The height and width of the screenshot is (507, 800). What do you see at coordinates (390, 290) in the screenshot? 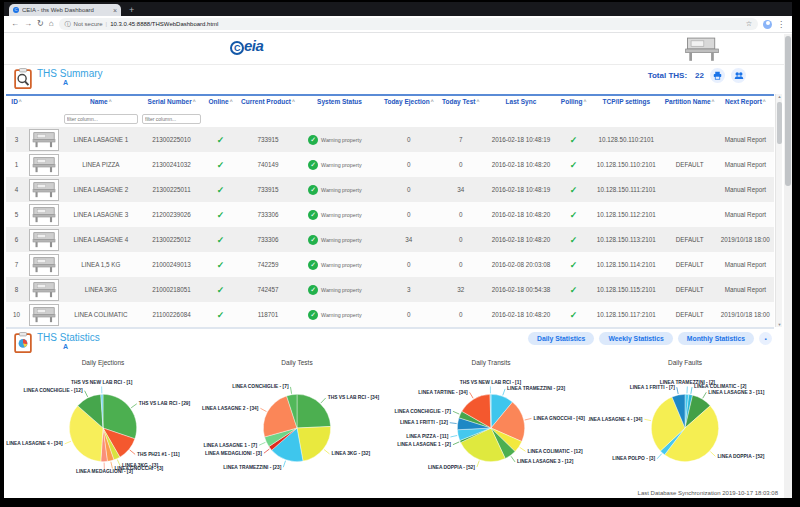
I see `table-row: 8LINEA 3KG21000218051✓742457✓Warning pro…` at bounding box center [390, 290].